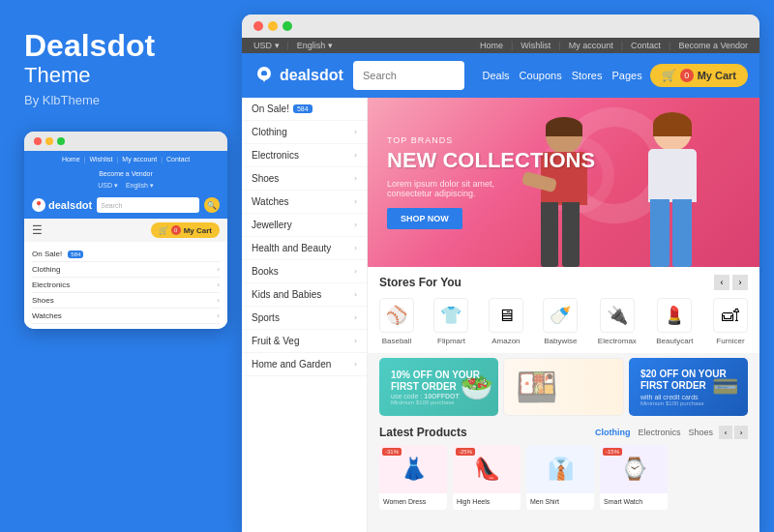  What do you see at coordinates (304, 365) in the screenshot?
I see `sidebar-item-home-garden: Home and Garden ›` at bounding box center [304, 365].